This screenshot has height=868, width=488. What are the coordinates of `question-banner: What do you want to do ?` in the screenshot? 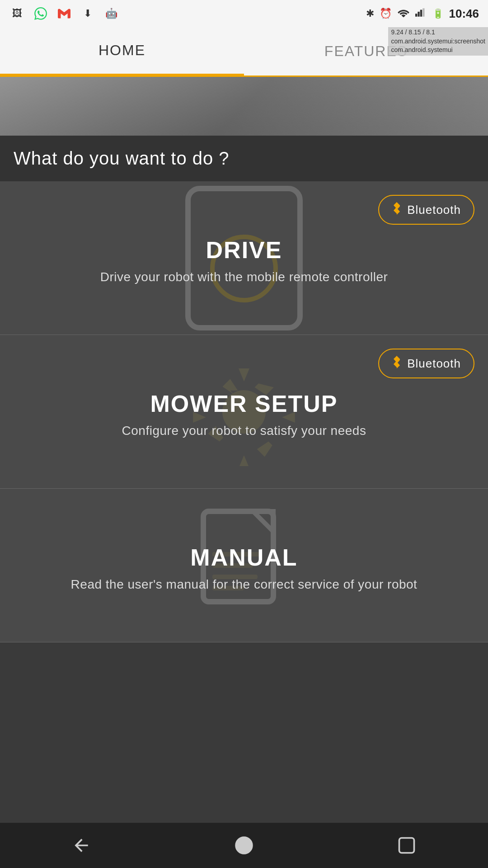 It's located at (244, 158).